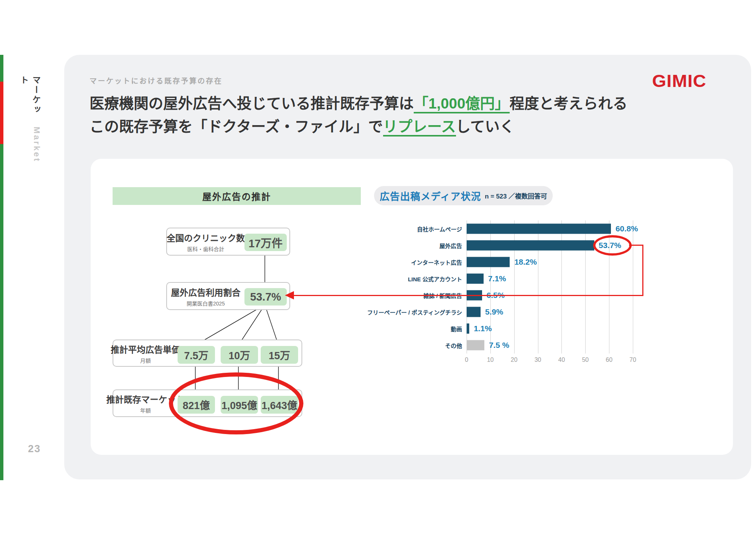 This screenshot has width=756, height=535. I want to click on value-badge-market-high: 1,643億, so click(280, 405).